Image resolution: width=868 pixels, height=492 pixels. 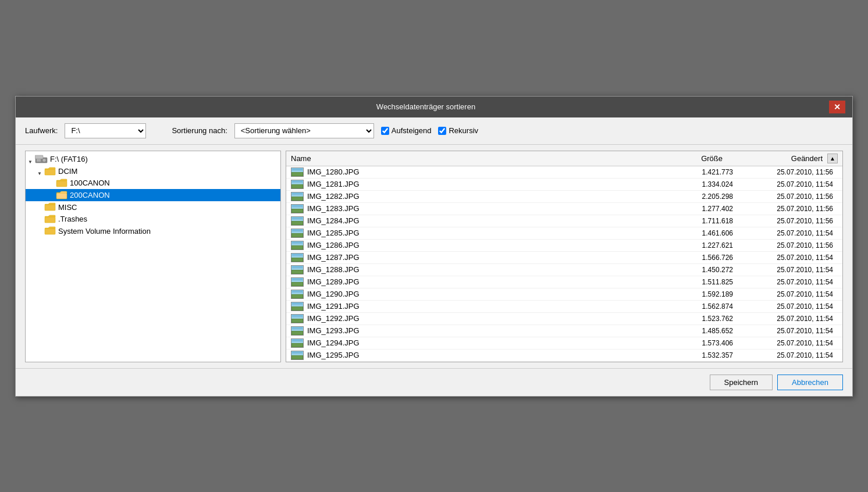 What do you see at coordinates (458, 130) in the screenshot?
I see `recursive-group: Rekursiv` at bounding box center [458, 130].